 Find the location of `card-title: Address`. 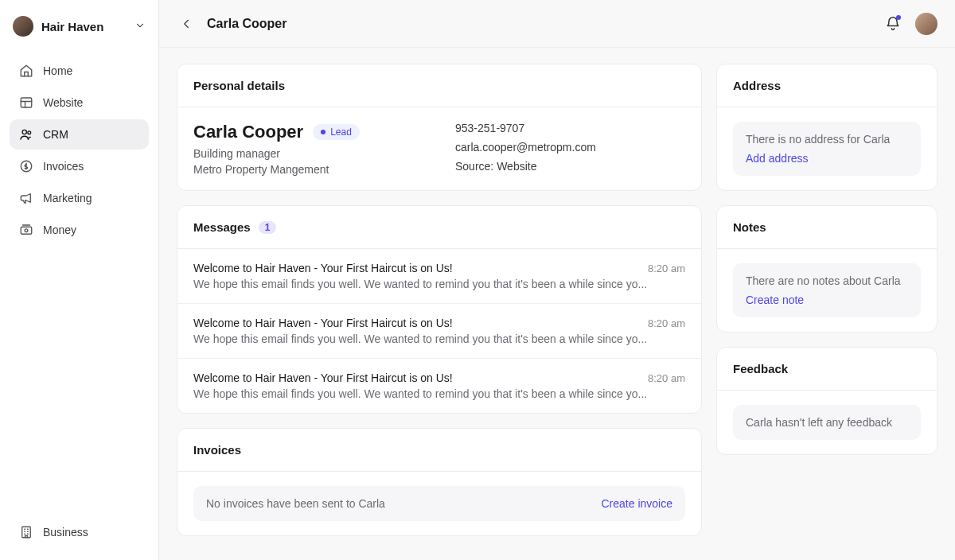

card-title: Address is located at coordinates (757, 86).